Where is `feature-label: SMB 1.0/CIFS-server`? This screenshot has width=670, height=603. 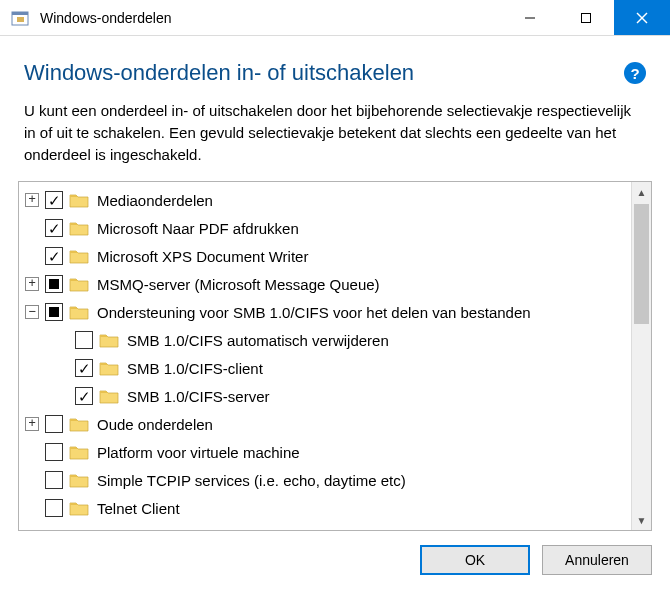 feature-label: SMB 1.0/CIFS-server is located at coordinates (198, 396).